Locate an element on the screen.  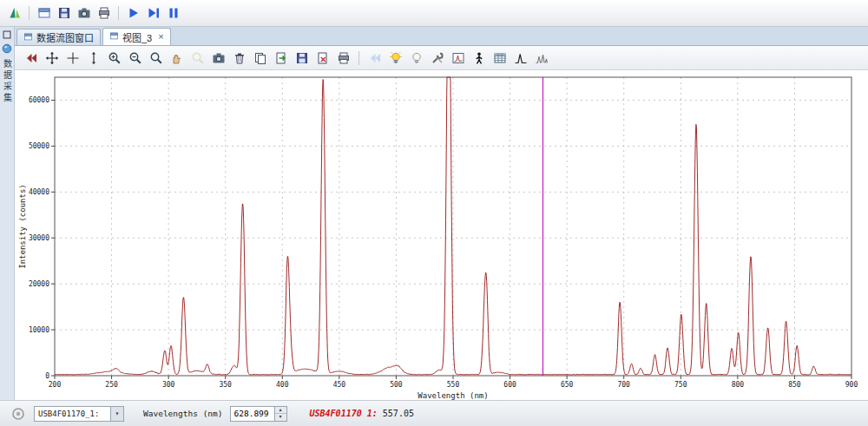
play-button is located at coordinates (134, 14).